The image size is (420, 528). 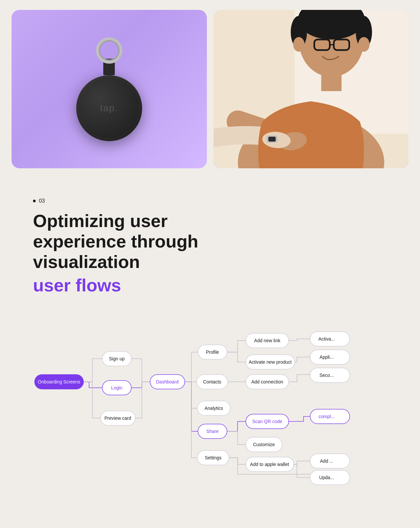 I want to click on heading-line2: experience through, so click(x=115, y=241).